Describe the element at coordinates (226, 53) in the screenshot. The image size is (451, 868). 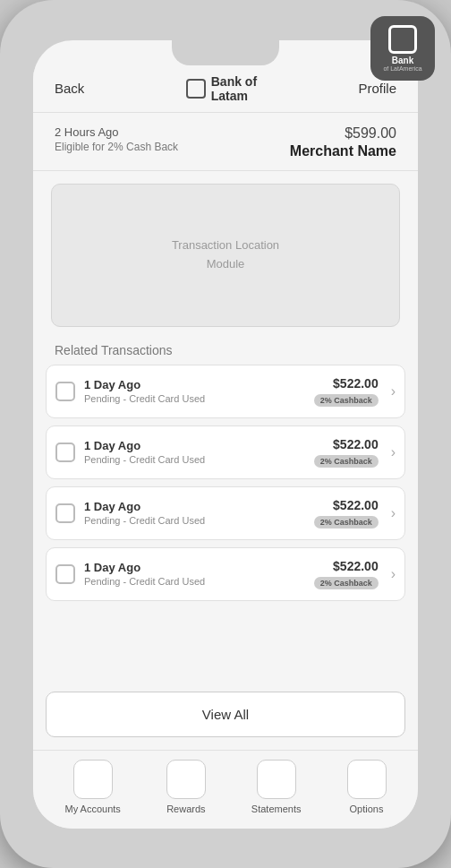
I see `notch` at that location.